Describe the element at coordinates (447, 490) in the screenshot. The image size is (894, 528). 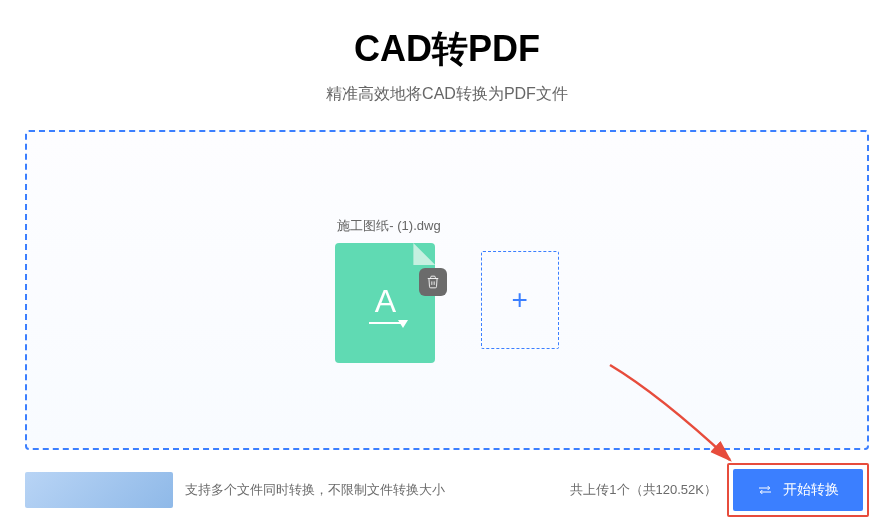
I see `footer-bar: 支持多个文件同时转换，不限制文件转换大小 共上传1个（共120.52K） 开始转…` at that location.